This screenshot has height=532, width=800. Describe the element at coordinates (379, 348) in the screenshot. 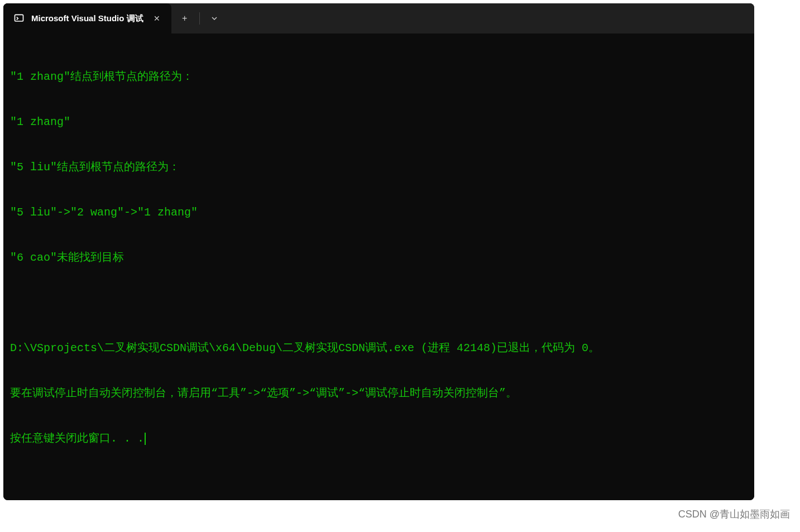

I see `status-line: D:\VSprojects\二叉树实现CSDN调试\x64\Debug\二叉树实…` at that location.